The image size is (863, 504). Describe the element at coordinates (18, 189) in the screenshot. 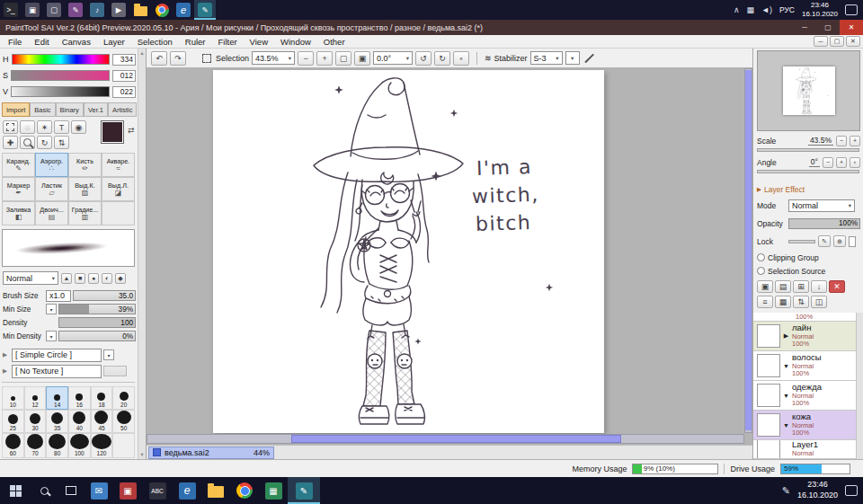

I see `brush-tool-marker: Маркер✒` at that location.